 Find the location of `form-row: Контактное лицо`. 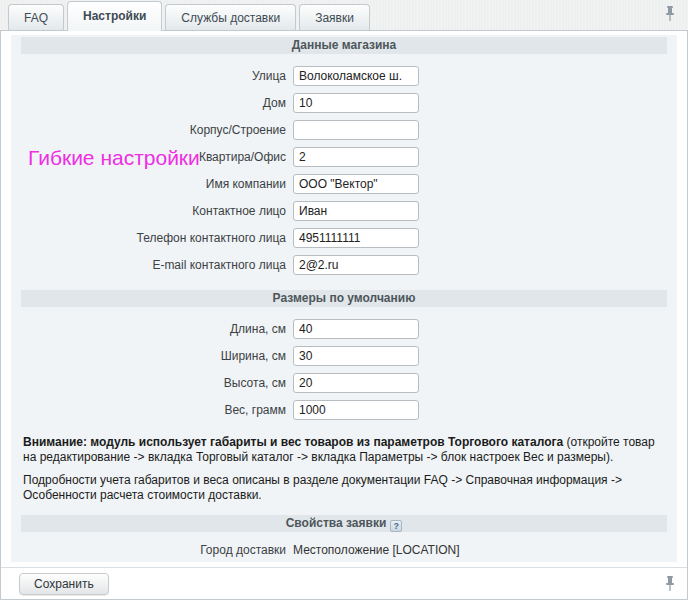

form-row: Контактное лицо is located at coordinates (344, 210).